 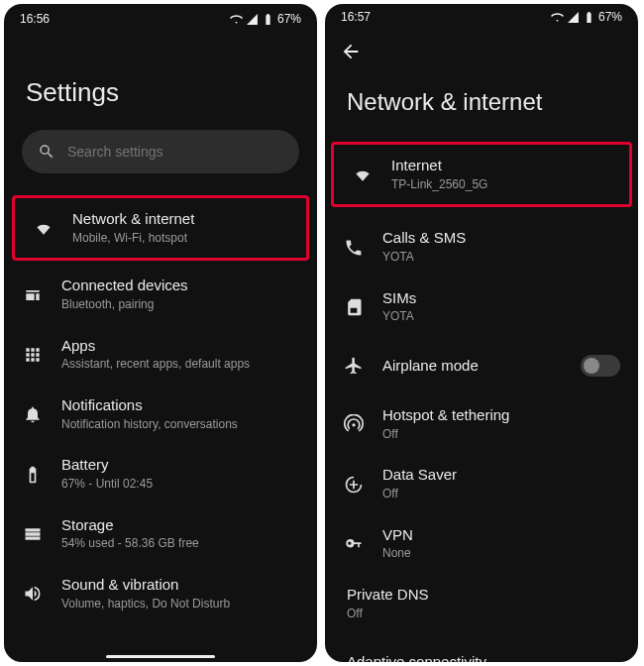 What do you see at coordinates (180, 305) in the screenshot?
I see `item-sub: Bluetooth, pairing` at bounding box center [180, 305].